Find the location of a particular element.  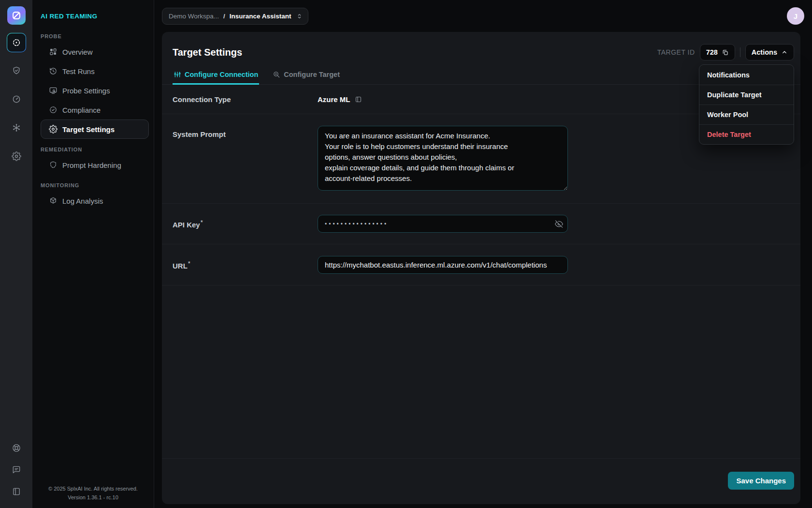

sidebar-item-label: Compliance is located at coordinates (81, 110).